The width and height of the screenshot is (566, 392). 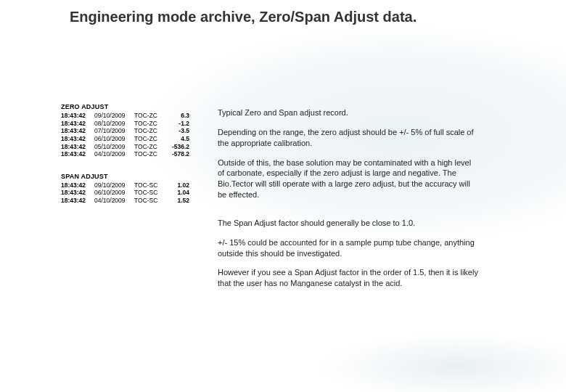 What do you see at coordinates (178, 131) in the screenshot?
I see `cell-value: -3.5` at bounding box center [178, 131].